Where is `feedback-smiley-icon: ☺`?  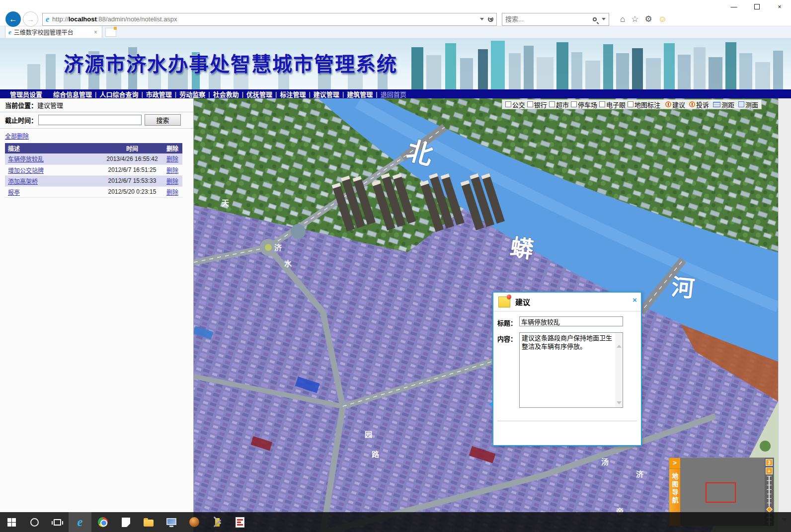
feedback-smiley-icon: ☺ is located at coordinates (663, 19).